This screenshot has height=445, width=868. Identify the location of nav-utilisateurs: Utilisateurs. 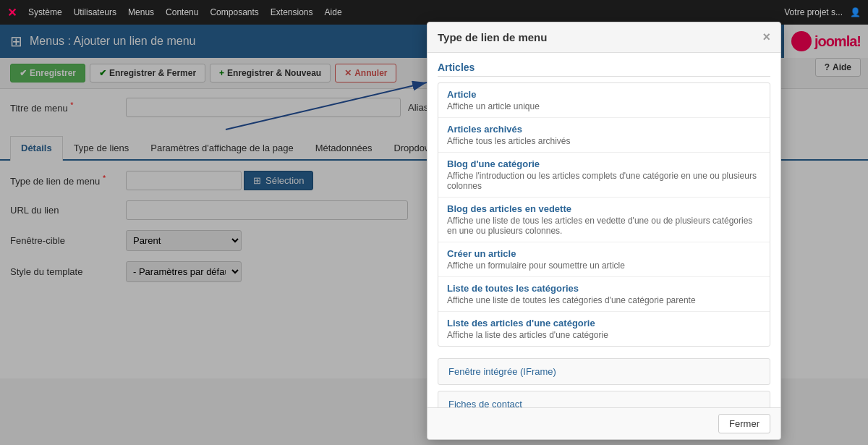
(95, 12).